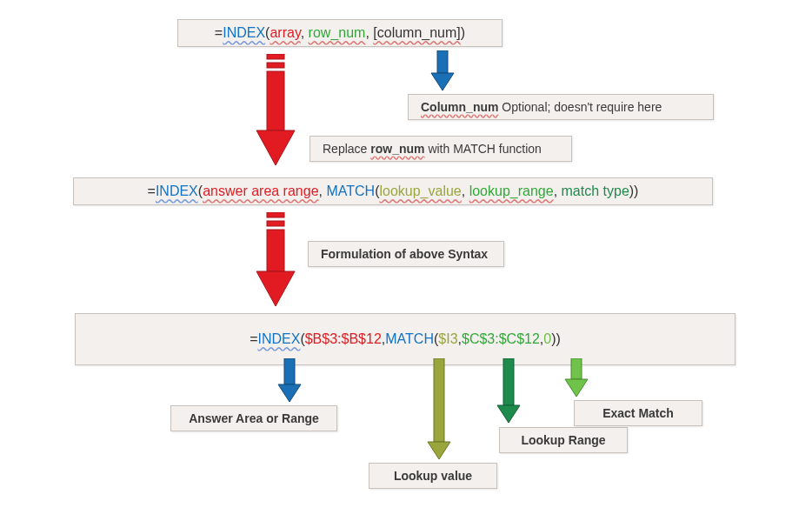  What do you see at coordinates (261, 191) in the screenshot?
I see `text-arg1: answer area range` at bounding box center [261, 191].